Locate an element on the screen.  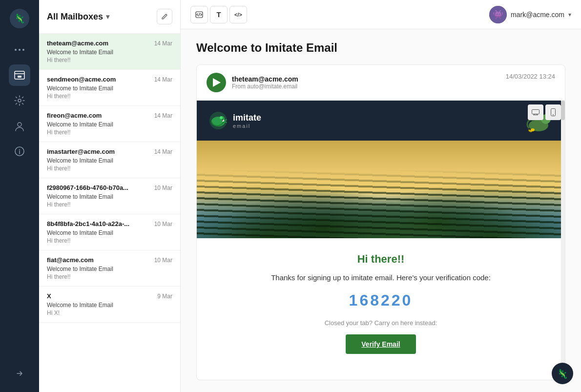
email-from: sendmeon@acme.com is located at coordinates (81, 79).